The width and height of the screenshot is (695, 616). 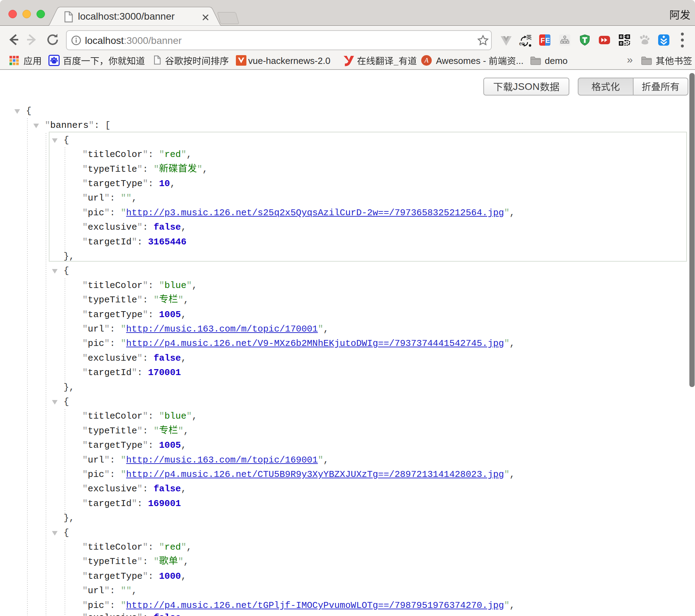 What do you see at coordinates (426, 60) in the screenshot?
I see `svg-text: A` at bounding box center [426, 60].